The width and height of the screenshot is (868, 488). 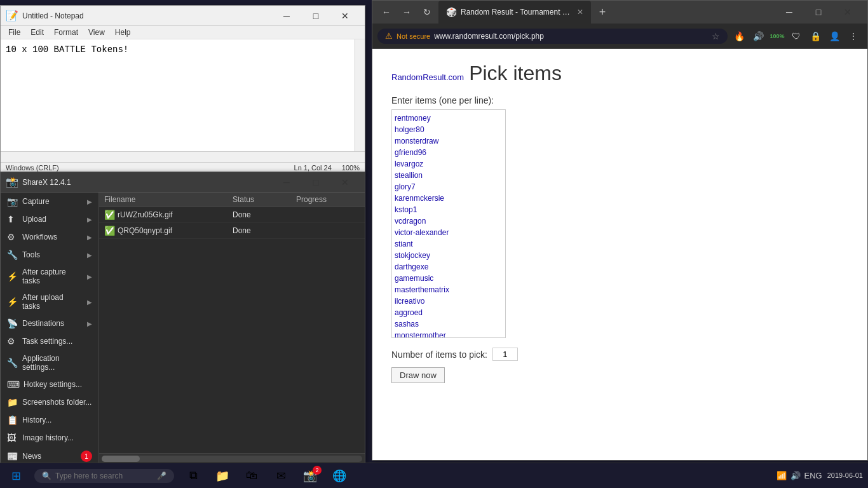 I want to click on notepad-menu-file: File, so click(x=14, y=32).